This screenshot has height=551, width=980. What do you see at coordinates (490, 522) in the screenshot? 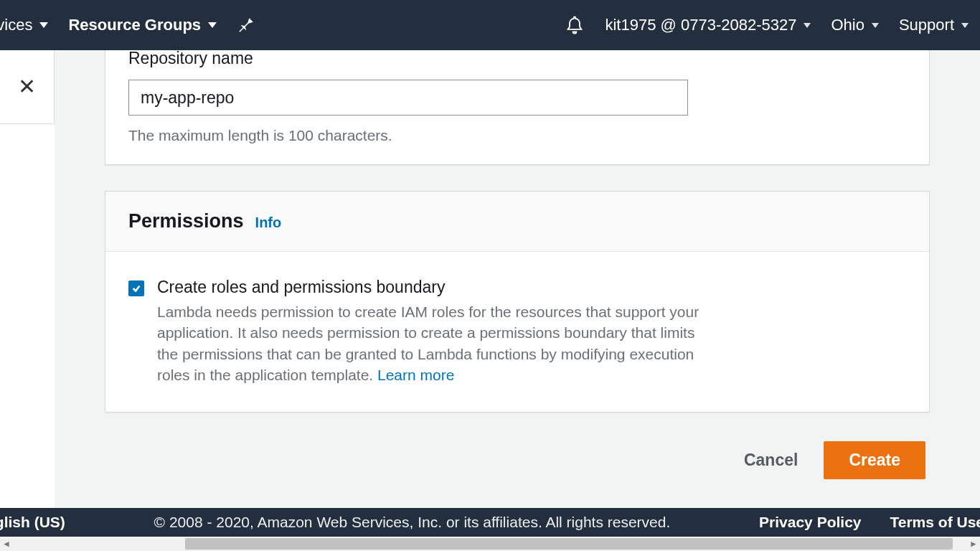
I see `footer: nglish (US) © 2008 - 2020, Amazon Web Se…` at bounding box center [490, 522].